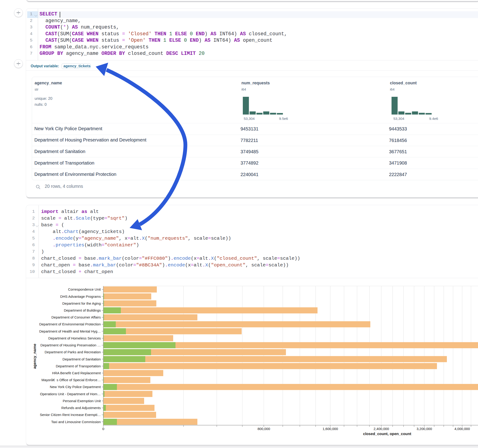 Image resolution: width=478 pixels, height=448 pixels. I want to click on svg-text: 0, so click(103, 429).